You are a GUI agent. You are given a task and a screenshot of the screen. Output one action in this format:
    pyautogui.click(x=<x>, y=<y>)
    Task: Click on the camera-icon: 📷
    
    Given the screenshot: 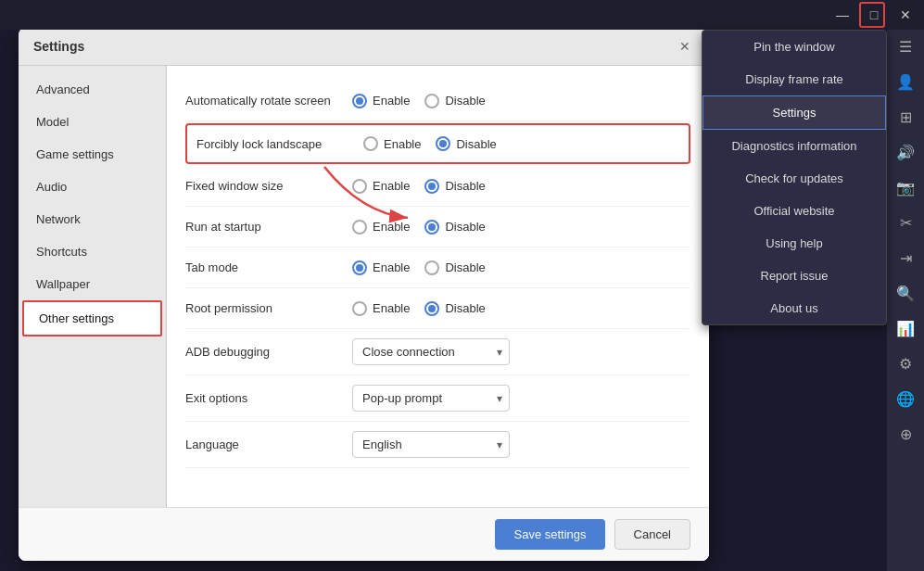 What is the action you would take?
    pyautogui.click(x=905, y=187)
    